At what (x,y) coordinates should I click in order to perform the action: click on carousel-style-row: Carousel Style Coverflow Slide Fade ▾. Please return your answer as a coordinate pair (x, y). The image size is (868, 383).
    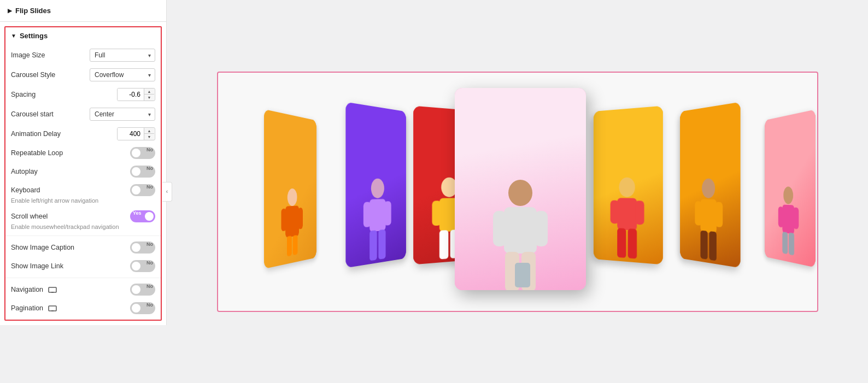
    Looking at the image, I should click on (83, 75).